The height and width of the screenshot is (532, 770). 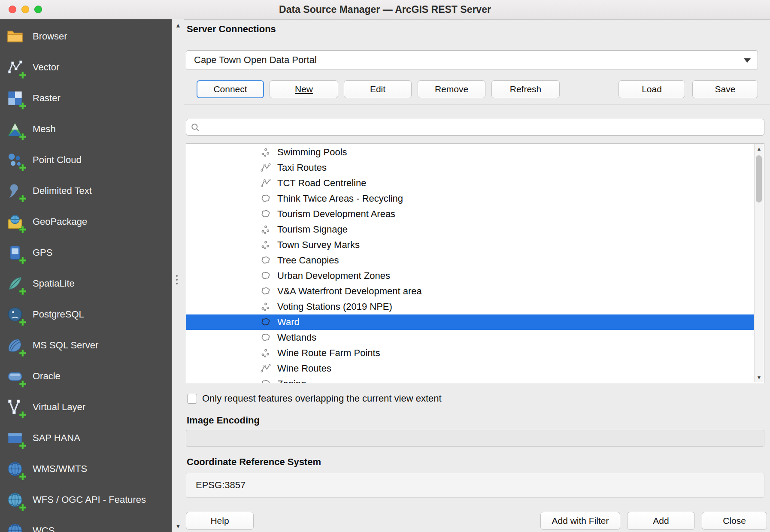 What do you see at coordinates (759, 179) in the screenshot?
I see `scrollbar-thumb` at bounding box center [759, 179].